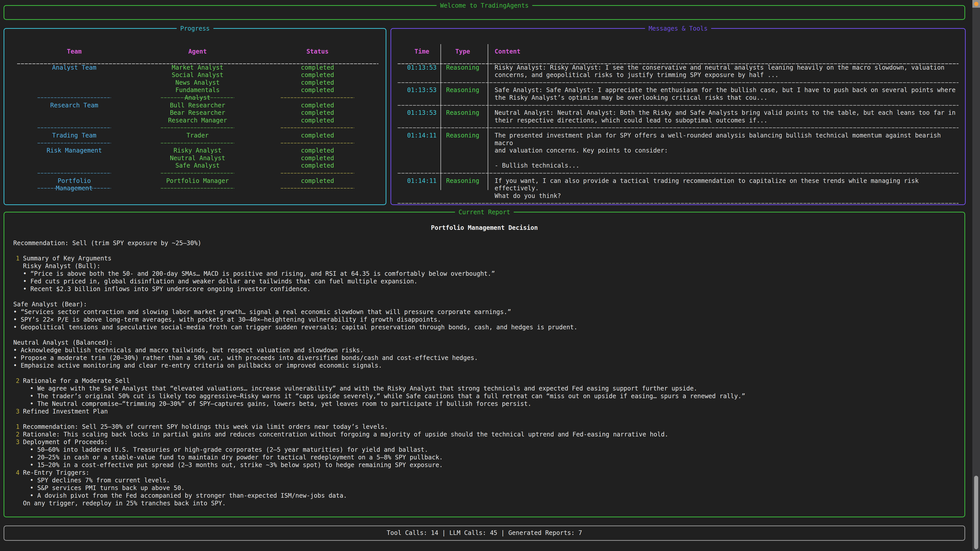  What do you see at coordinates (484, 442) in the screenshot?
I see `report-line: 3Deployment of Proceeds:` at bounding box center [484, 442].